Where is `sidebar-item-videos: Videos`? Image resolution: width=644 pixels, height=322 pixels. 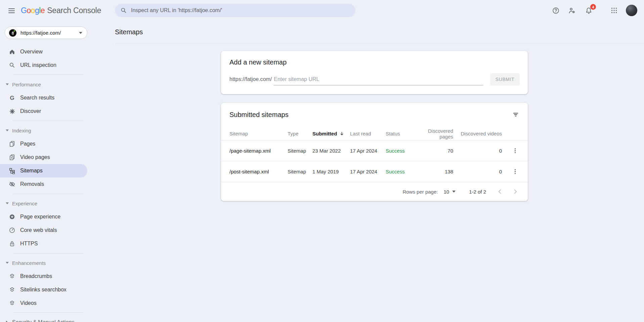 sidebar-item-videos: Videos is located at coordinates (44, 303).